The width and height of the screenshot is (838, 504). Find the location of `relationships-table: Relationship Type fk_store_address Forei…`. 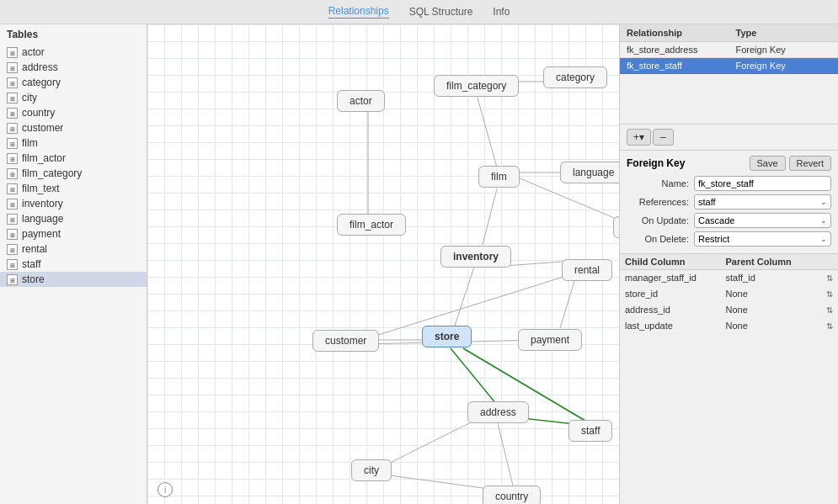

relationships-table: Relationship Type fk_store_address Forei… is located at coordinates (729, 49).